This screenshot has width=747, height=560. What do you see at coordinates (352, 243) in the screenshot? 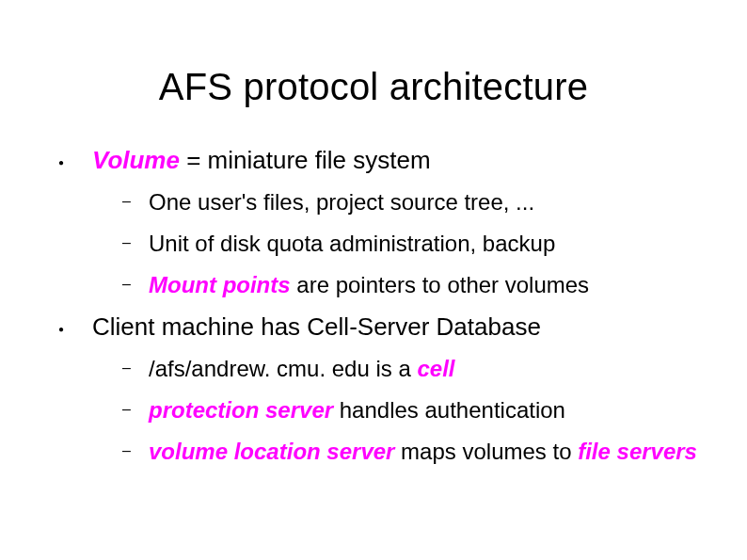
I see `sub-text: Unit of disk quota administration, backu…` at bounding box center [352, 243].